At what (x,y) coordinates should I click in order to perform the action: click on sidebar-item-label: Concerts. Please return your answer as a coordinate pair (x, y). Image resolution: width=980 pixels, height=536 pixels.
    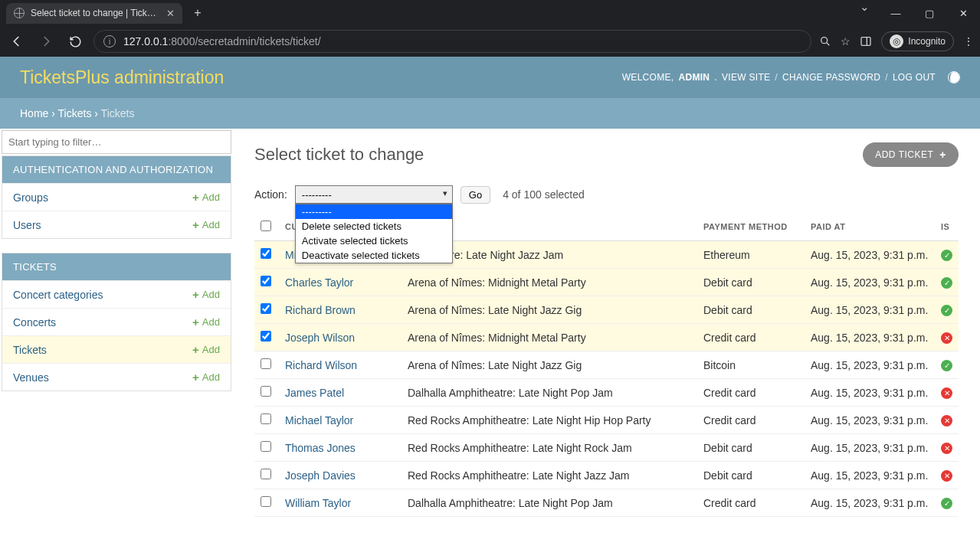
    Looking at the image, I should click on (103, 322).